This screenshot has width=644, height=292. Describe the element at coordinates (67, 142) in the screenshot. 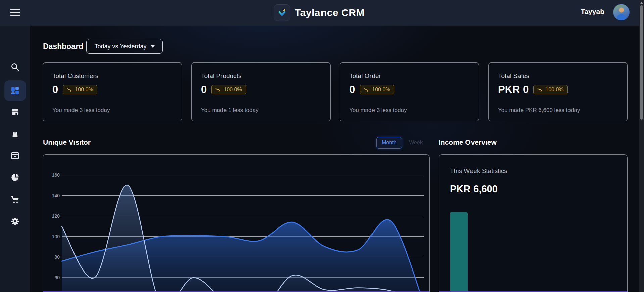

I see `visitor-section-title: Unique Visitor` at that location.